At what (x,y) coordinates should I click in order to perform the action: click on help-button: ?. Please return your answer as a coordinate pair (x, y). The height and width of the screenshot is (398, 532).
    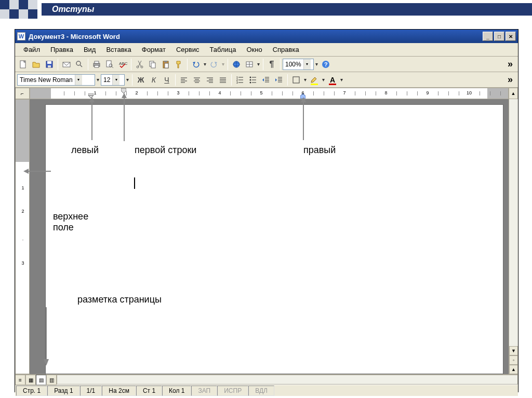
    Looking at the image, I should click on (326, 64).